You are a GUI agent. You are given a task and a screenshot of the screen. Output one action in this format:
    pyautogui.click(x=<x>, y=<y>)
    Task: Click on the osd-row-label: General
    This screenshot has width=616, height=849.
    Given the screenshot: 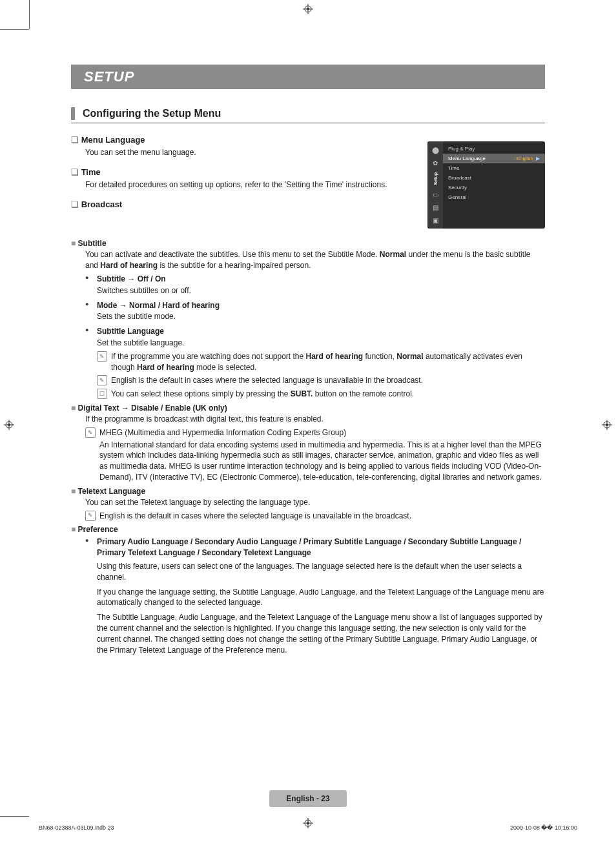 What is the action you would take?
    pyautogui.click(x=494, y=198)
    